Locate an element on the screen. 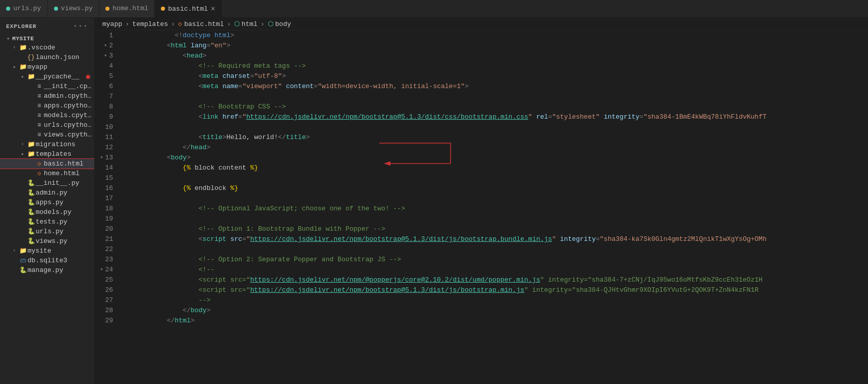 The image size is (868, 384). sidebar-item-views-py: 🐍 views.py is located at coordinates (47, 241).